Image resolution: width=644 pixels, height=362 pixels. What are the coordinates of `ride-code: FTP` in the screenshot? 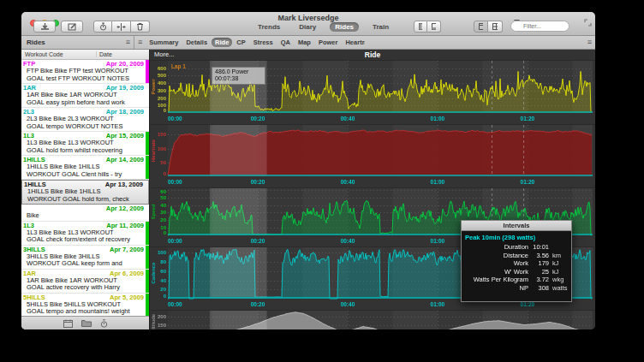 It's located at (29, 64).